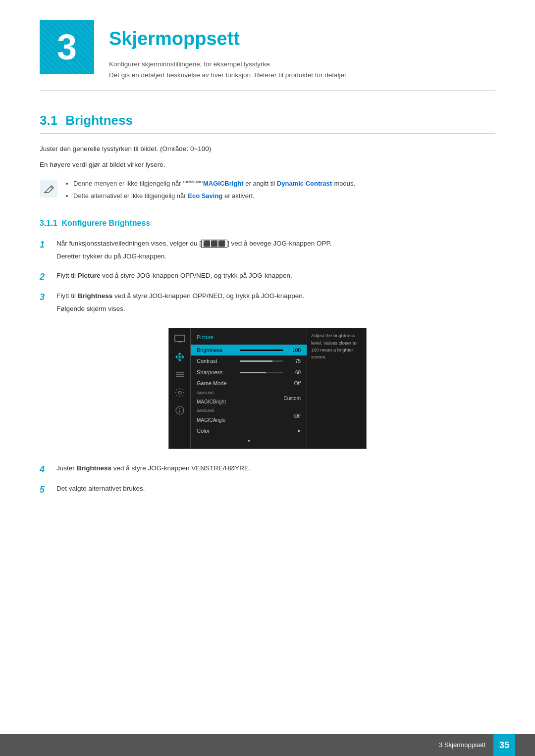 The image size is (535, 756). What do you see at coordinates (268, 388) in the screenshot?
I see `osd-screen: Picture Brightness 100 Contrast 75` at bounding box center [268, 388].